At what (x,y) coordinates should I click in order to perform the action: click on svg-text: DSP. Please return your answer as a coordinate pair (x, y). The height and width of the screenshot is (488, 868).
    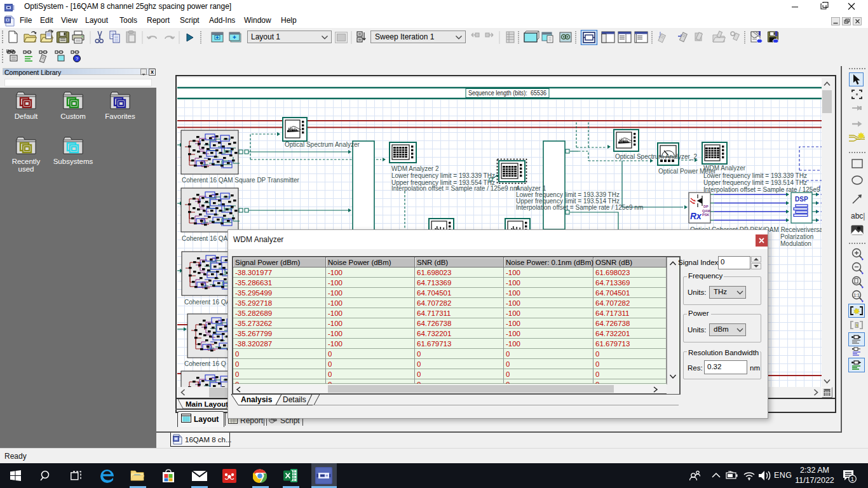
    Looking at the image, I should click on (802, 200).